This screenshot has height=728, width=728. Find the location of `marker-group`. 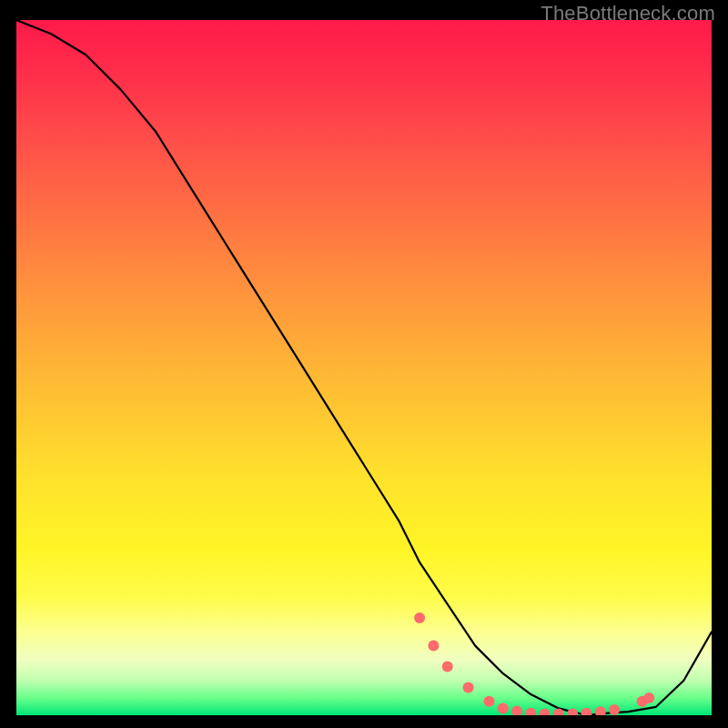

marker-group is located at coordinates (534, 664).